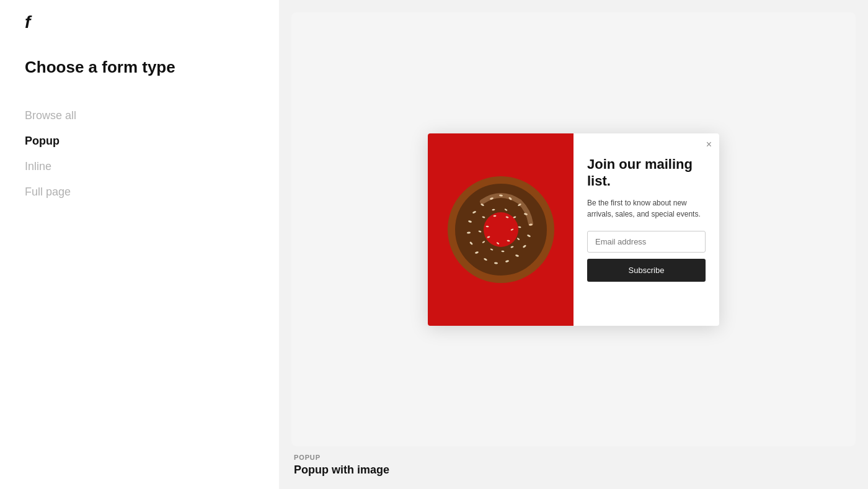  Describe the element at coordinates (646, 242) in the screenshot. I see `email-input` at that location.